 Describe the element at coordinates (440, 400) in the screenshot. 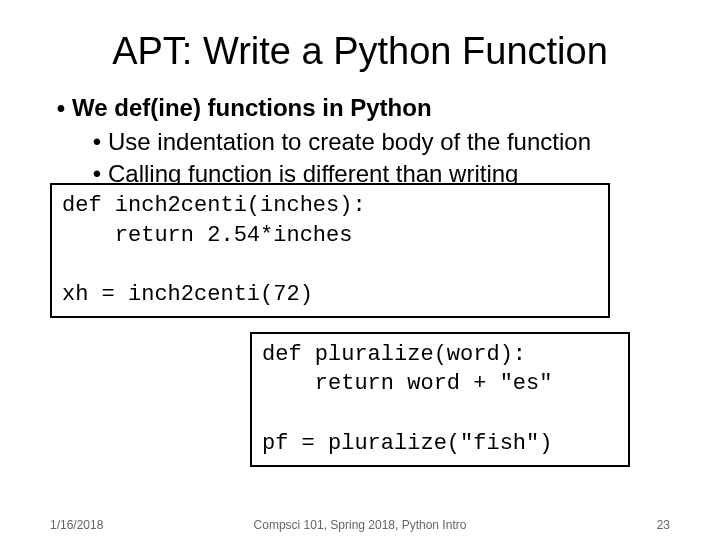

I see `code-box-pluralize: def pluralize(word): return word + "es" …` at that location.